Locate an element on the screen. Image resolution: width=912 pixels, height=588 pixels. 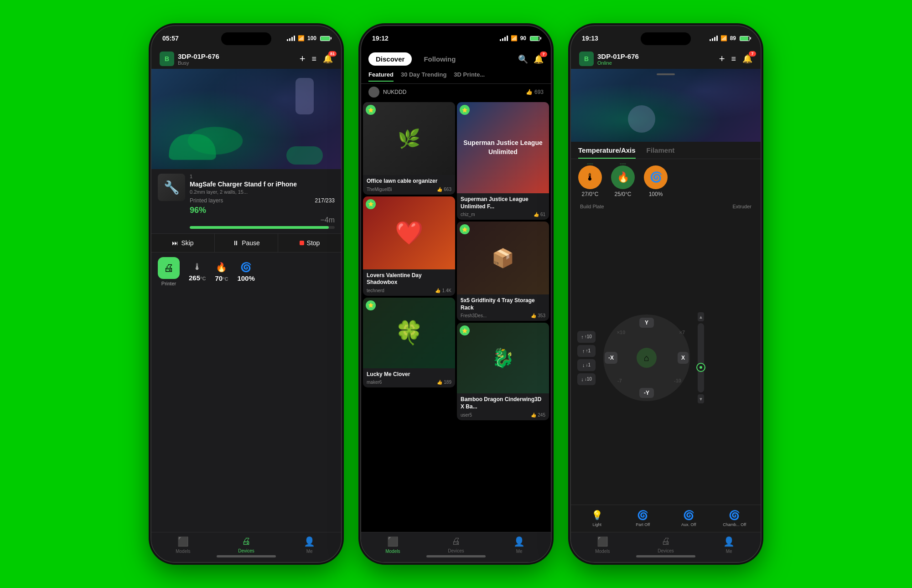
print-details-1: 1 MagSafe Charger Stand f or iPhone 0.2m… is located at coordinates (262, 201).